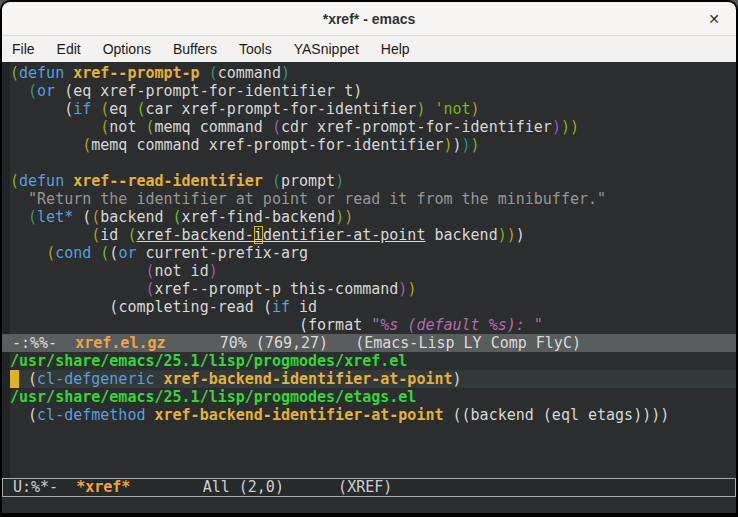 This screenshot has width=738, height=517. I want to click on buffer-line: (let* ((backend (xref-find-backend)), so click(373, 217).